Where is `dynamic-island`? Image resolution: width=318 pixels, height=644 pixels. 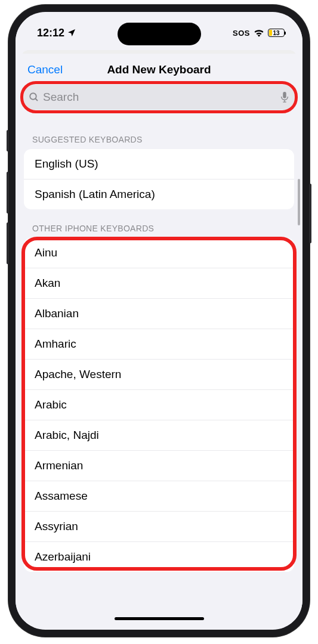
dynamic-island is located at coordinates (159, 34).